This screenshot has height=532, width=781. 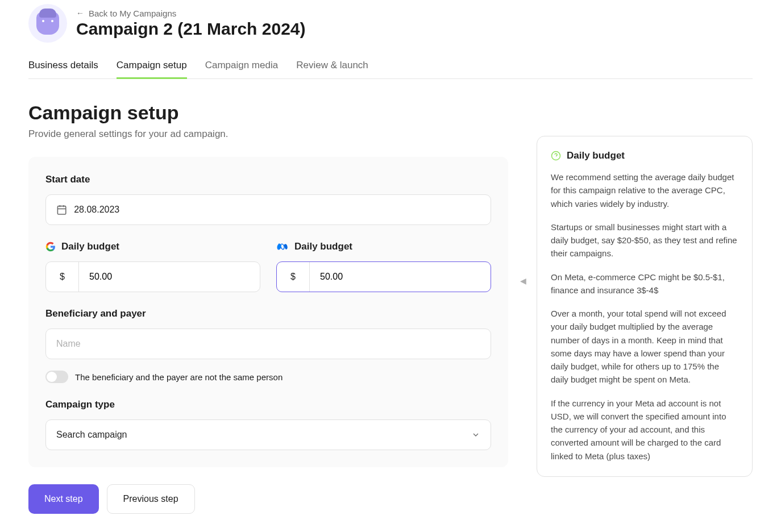 What do you see at coordinates (151, 499) in the screenshot?
I see `previous-step-button: Previous step` at bounding box center [151, 499].